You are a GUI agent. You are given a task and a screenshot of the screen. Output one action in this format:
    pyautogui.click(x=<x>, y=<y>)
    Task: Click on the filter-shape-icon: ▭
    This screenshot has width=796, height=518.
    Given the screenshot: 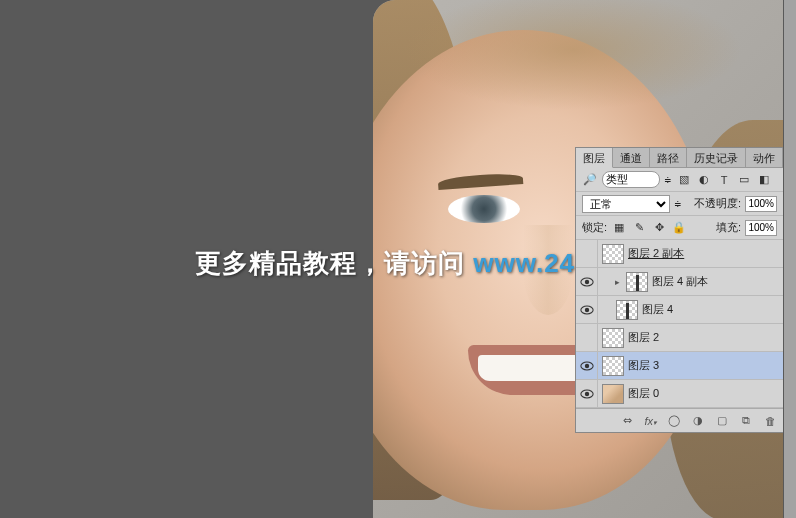 What is the action you would take?
    pyautogui.click(x=744, y=180)
    